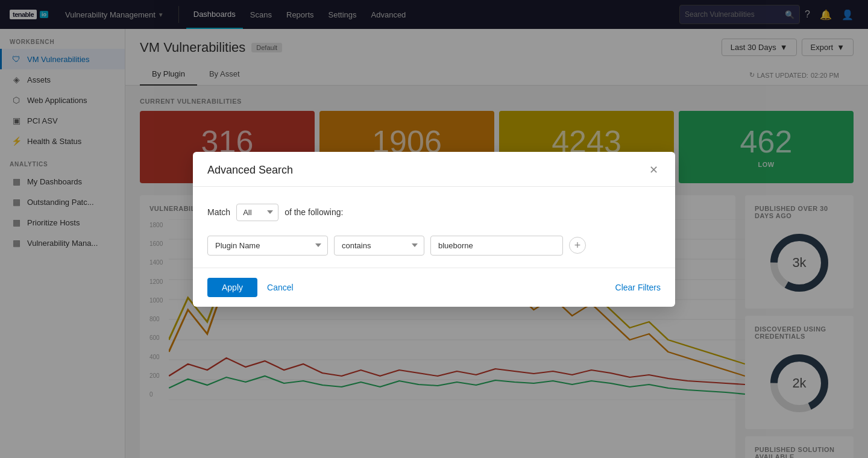  Describe the element at coordinates (219, 212) in the screenshot. I see `match-label: Match` at that location.